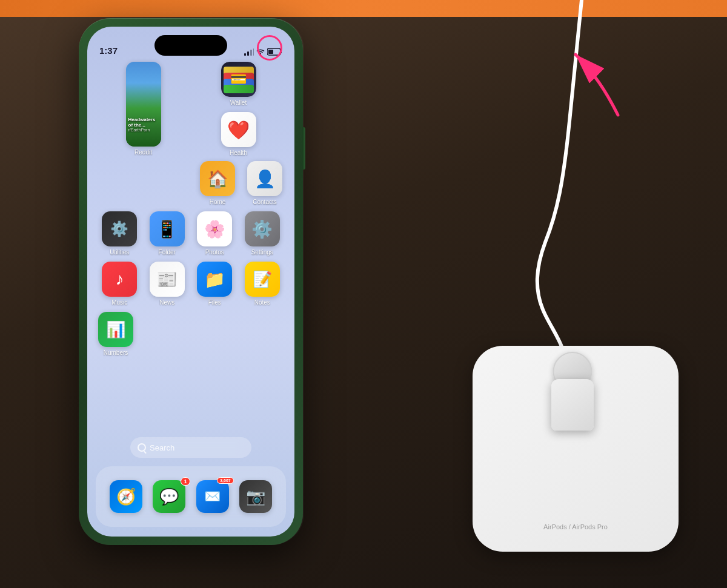 The width and height of the screenshot is (727, 588). I want to click on app-grid: Headwaters of the... r/EarthPorn Reddit, so click(191, 212).